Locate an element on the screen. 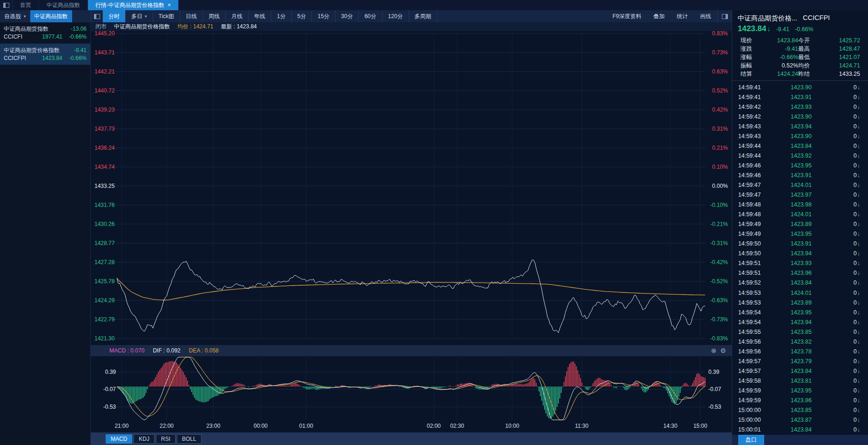  macd-axis-label-right: -0.07 is located at coordinates (715, 389).